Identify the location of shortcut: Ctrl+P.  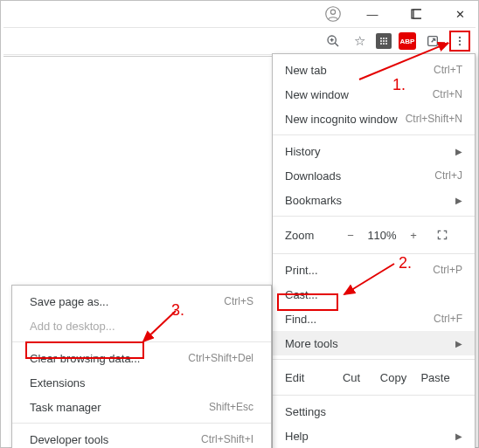
(448, 270).